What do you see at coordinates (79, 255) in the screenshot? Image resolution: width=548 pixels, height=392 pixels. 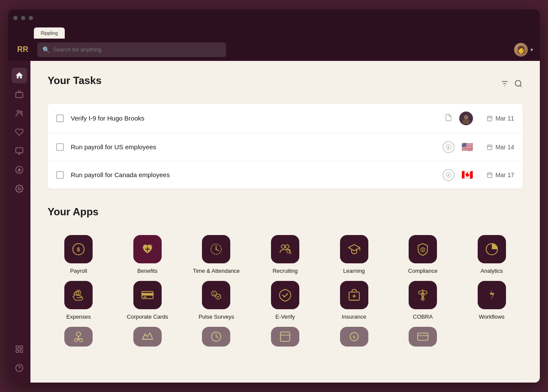 I see `app-payroll: $ Payroll` at bounding box center [79, 255].